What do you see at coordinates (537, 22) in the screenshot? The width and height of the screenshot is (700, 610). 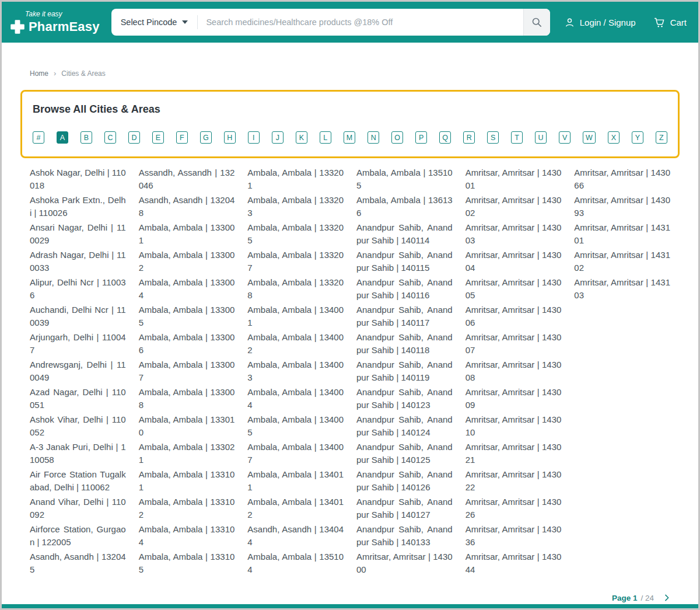 I see `search-button` at bounding box center [537, 22].